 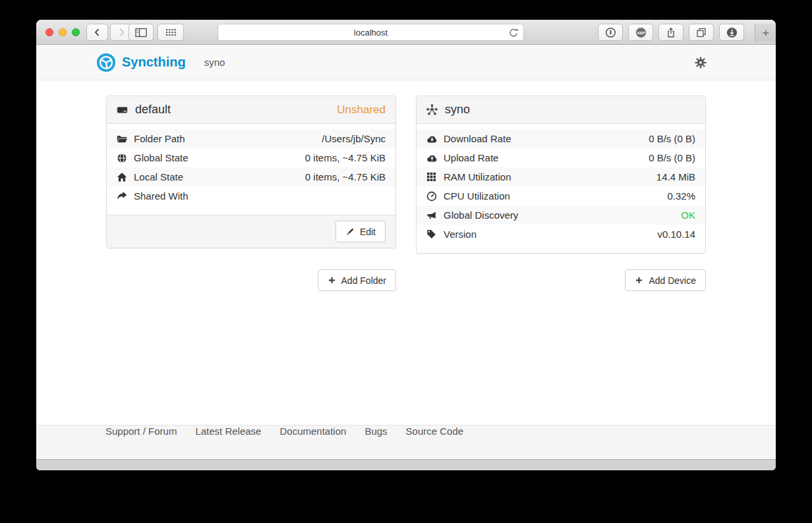 I want to click on show-all-tabs-button, so click(x=701, y=32).